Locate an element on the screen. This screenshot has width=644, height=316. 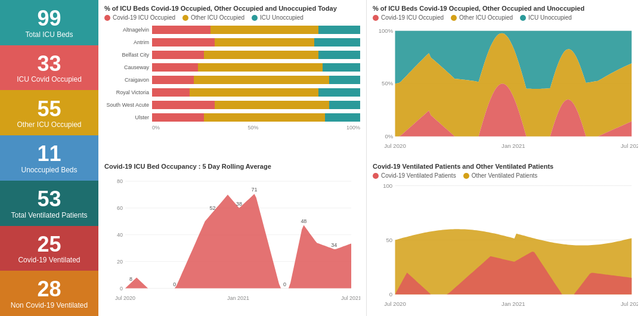
svg-text: 0% is located at coordinates (389, 136).